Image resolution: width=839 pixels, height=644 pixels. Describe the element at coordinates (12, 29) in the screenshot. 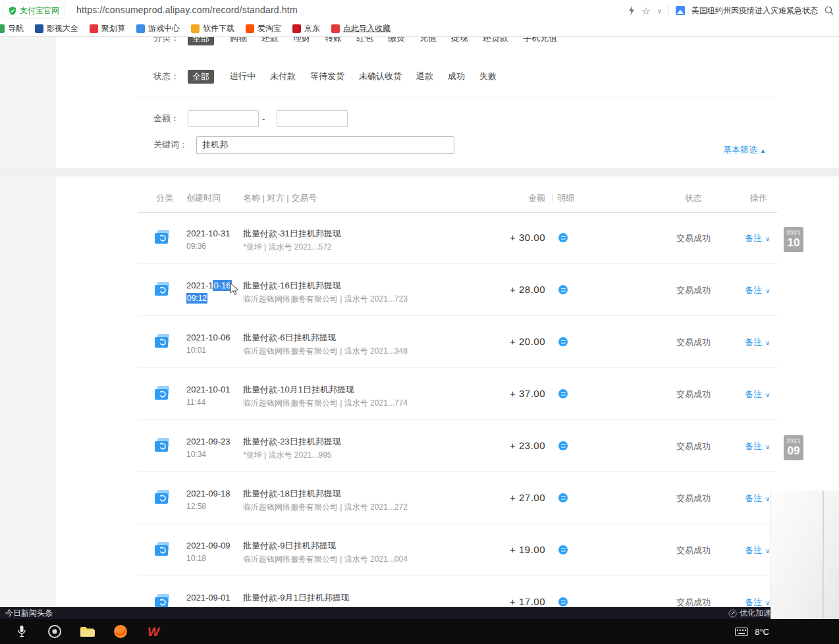

I see `bookmark-item: 导航` at that location.